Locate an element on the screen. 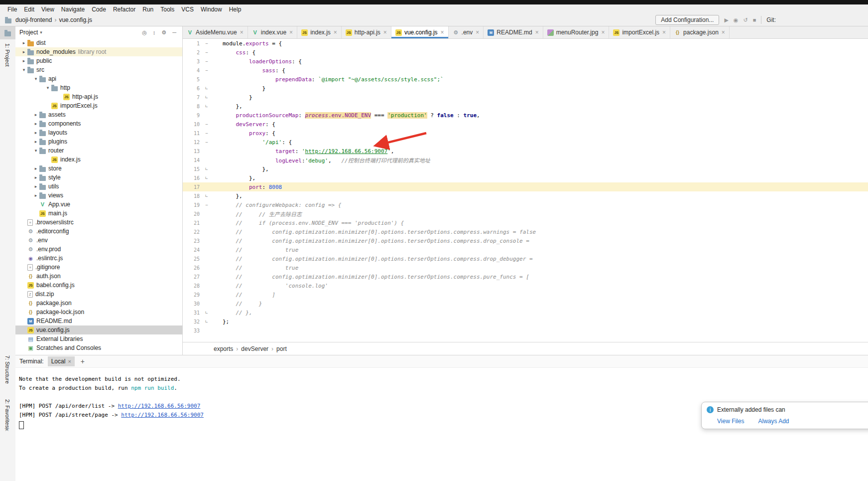 This screenshot has height=481, width=868. code-line-18: 18∟ }, is located at coordinates (525, 196).